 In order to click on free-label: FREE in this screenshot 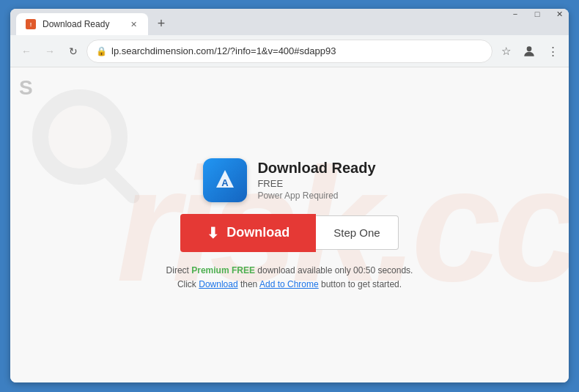, I will do `click(243, 270)`.